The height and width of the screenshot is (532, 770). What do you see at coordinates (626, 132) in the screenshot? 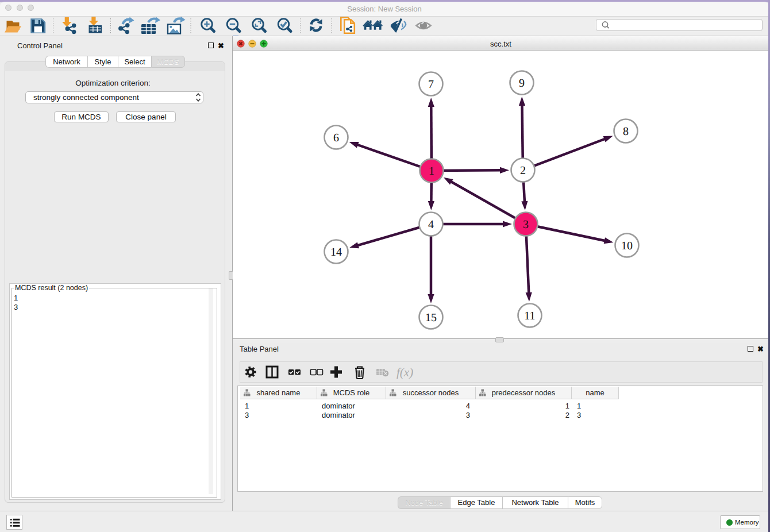
I see `svg-text: 8` at bounding box center [626, 132].